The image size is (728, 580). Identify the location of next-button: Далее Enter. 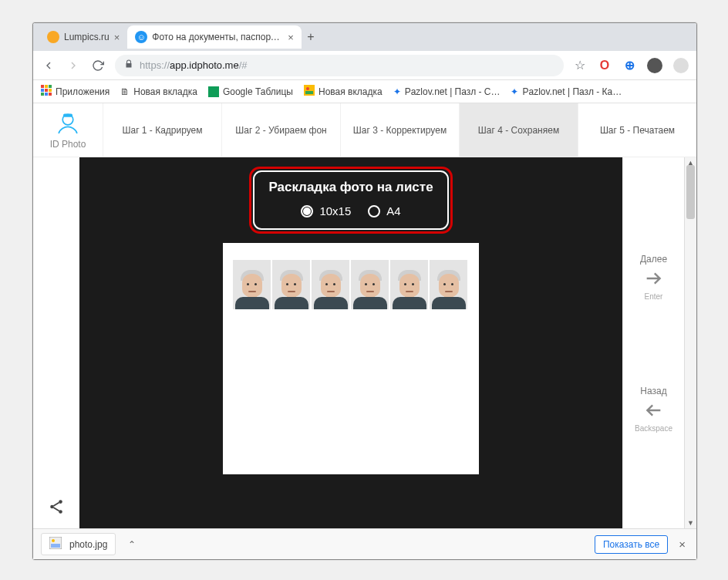
(654, 278).